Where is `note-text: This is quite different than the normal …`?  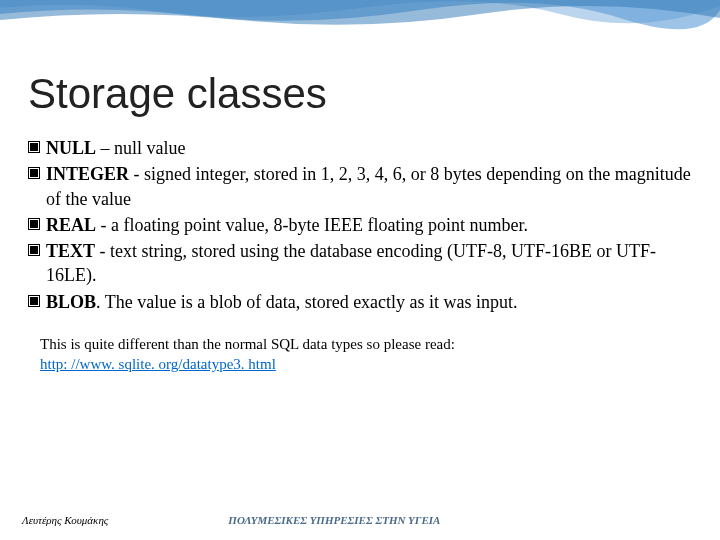 note-text: This is quite different than the normal … is located at coordinates (366, 344).